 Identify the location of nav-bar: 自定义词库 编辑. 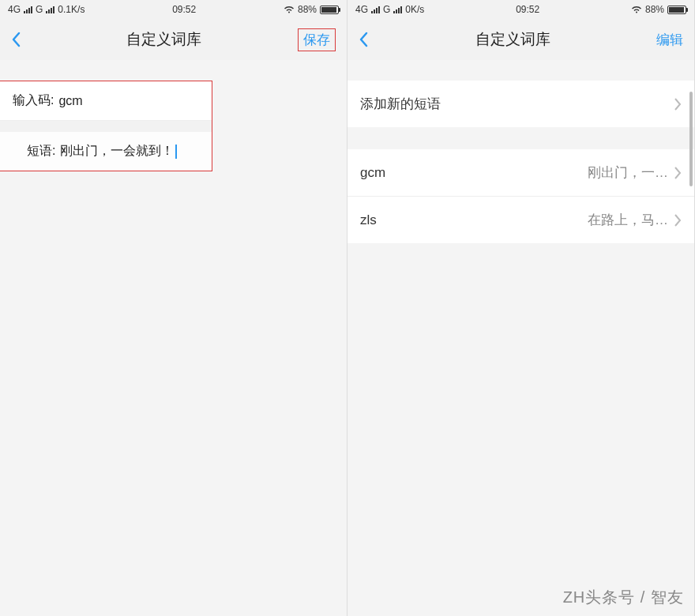
(521, 39).